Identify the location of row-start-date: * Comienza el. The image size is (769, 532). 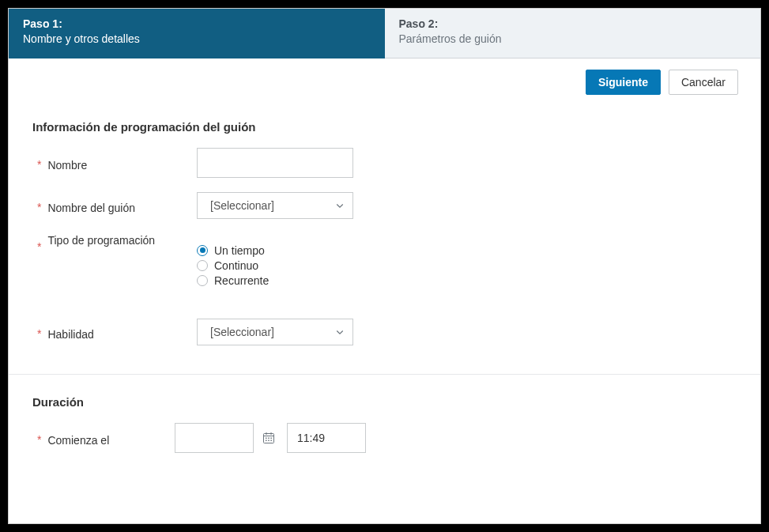
(384, 438).